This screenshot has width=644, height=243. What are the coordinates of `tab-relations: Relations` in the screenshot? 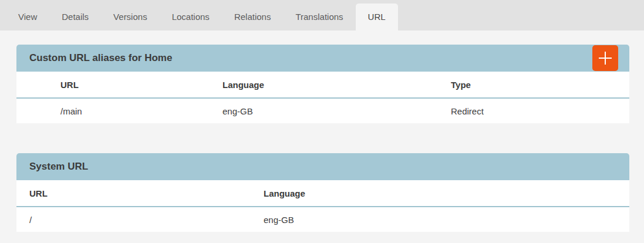 It's located at (252, 17).